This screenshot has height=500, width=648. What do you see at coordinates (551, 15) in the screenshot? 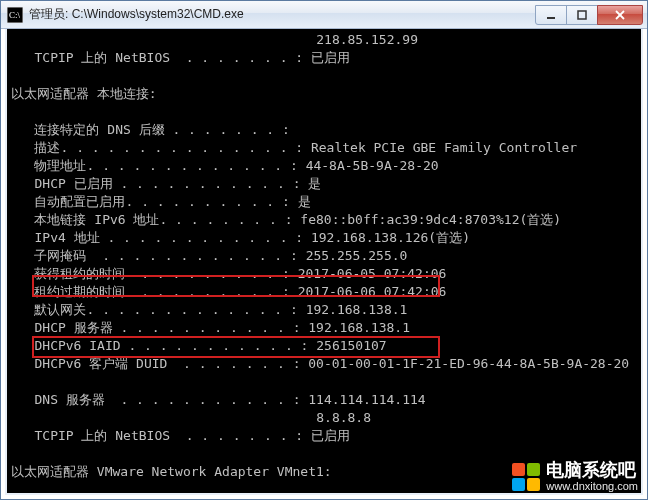
I see `minimize-button` at bounding box center [551, 15].